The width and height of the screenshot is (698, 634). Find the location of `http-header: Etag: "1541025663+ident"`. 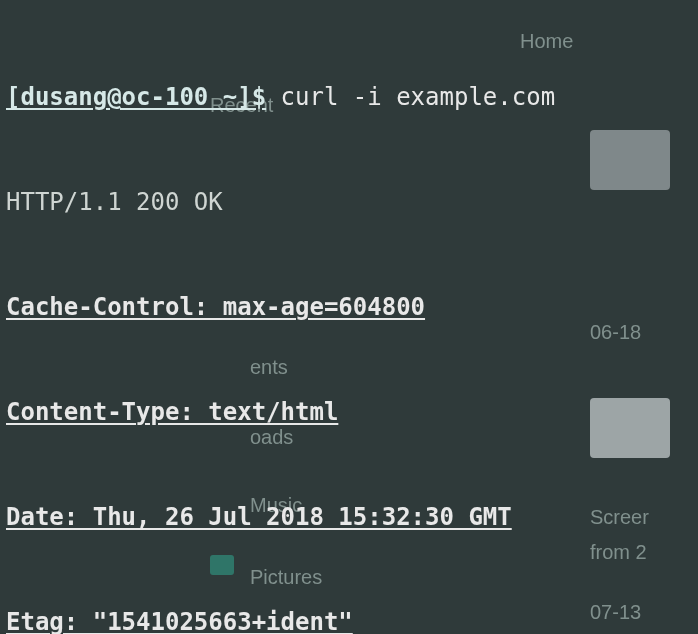

http-header: Etag: "1541025663+ident" is located at coordinates (349, 620).